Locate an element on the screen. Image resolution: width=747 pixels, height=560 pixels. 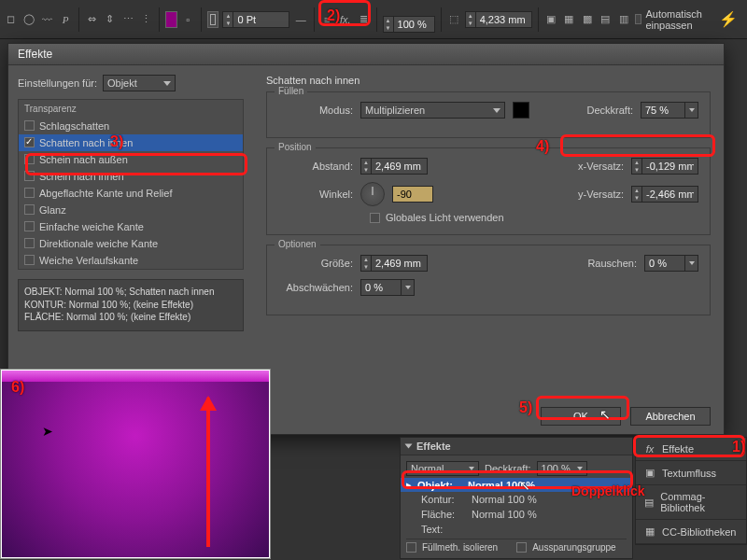
size-label: Größe: is located at coordinates (316, 263).